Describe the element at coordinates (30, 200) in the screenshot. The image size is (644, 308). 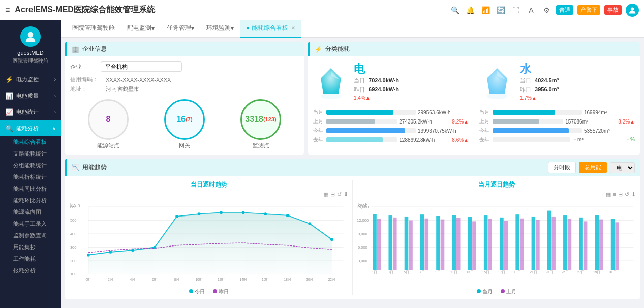
I see `sidebar-item-ring: 能耗环比分析` at that location.